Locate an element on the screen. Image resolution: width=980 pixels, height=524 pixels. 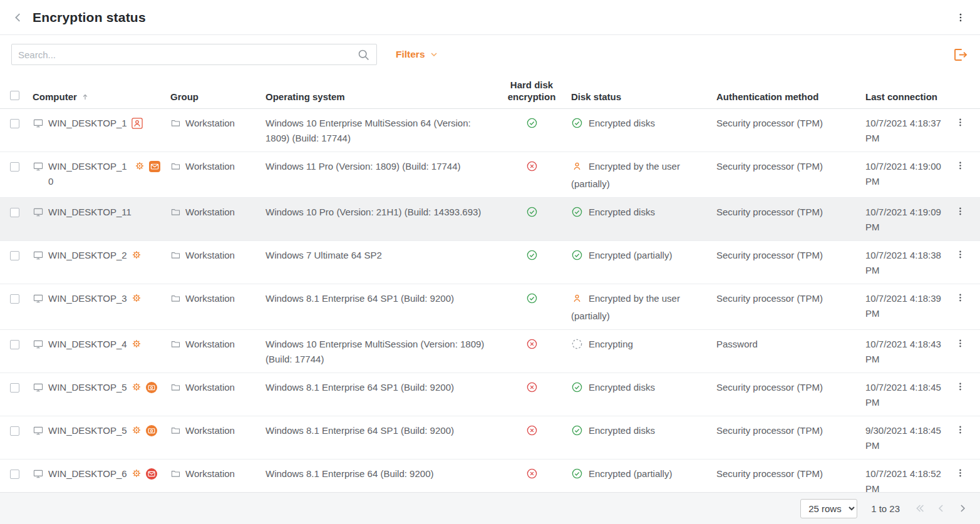
prev-page-icon is located at coordinates (941, 508).